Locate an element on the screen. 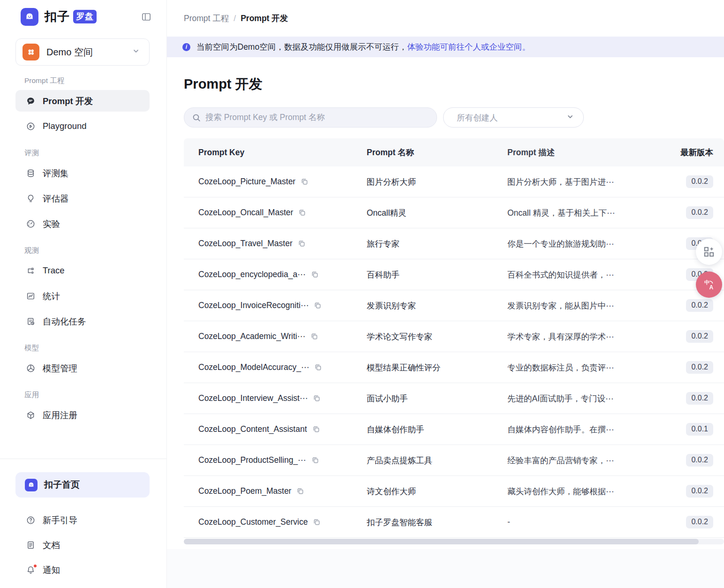 The width and height of the screenshot is (724, 588). workspace-clover-icon is located at coordinates (31, 52).